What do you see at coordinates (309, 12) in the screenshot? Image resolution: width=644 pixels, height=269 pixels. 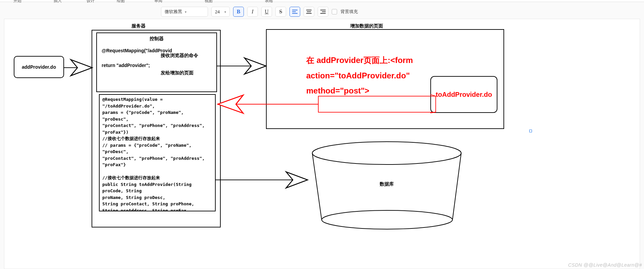 I see `align-center-icon` at bounding box center [309, 12].